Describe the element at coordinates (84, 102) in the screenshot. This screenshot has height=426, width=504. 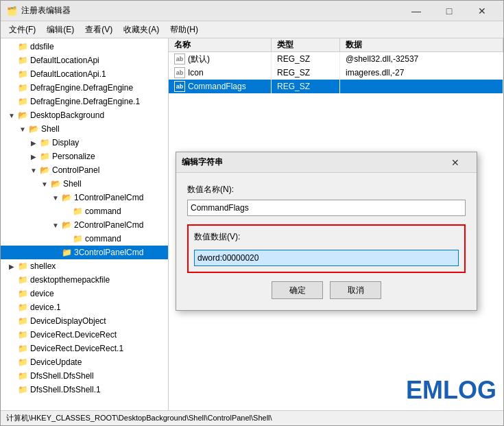
I see `tree-item-defrag1: ▶ 📁 DefragEngine.DefragEngine.1` at that location.